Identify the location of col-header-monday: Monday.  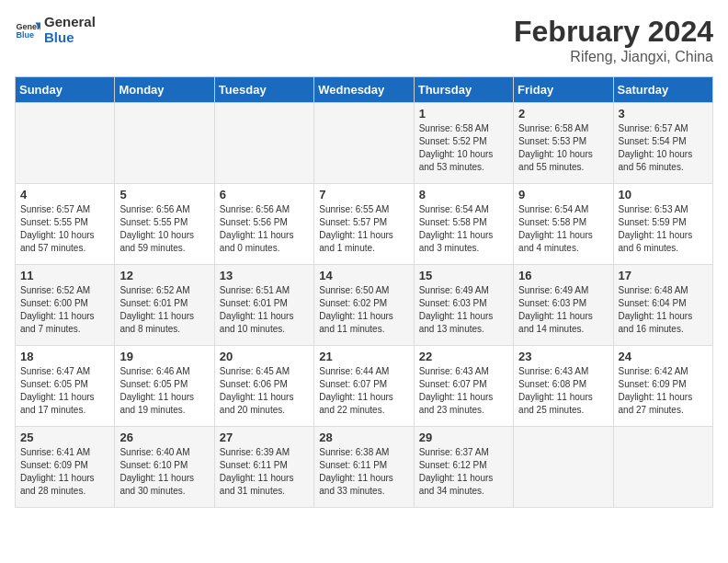
(165, 90).